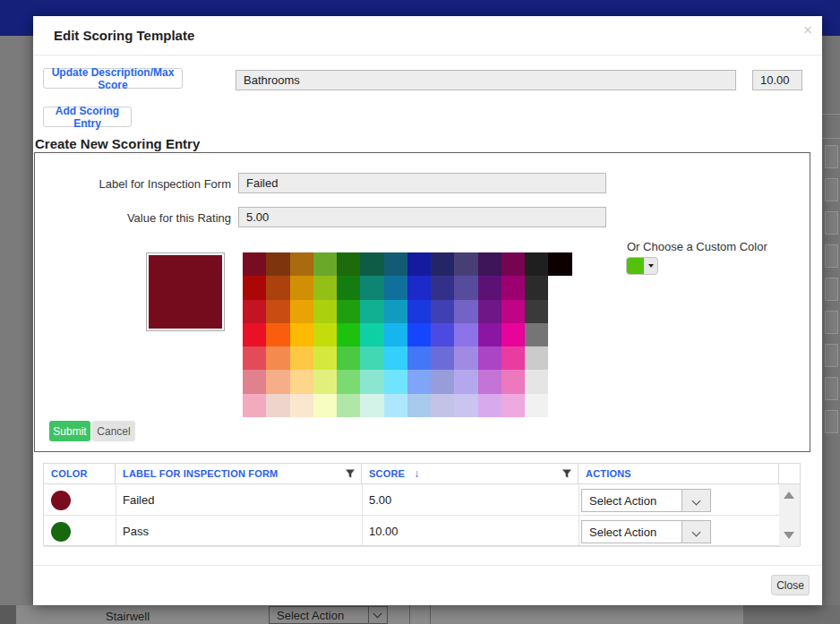 This screenshot has height=624, width=840. Describe the element at coordinates (423, 183) in the screenshot. I see `label-field-input` at that location.